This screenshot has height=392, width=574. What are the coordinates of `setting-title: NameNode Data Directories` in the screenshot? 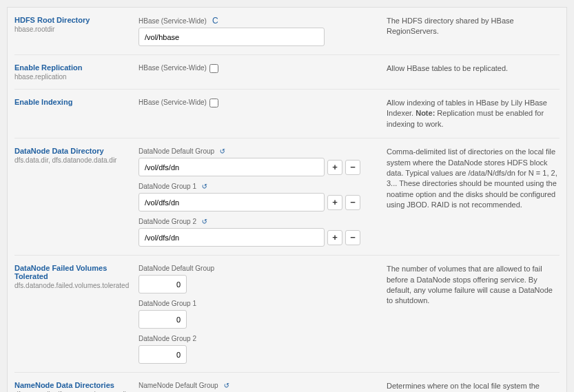 It's located at (73, 385).